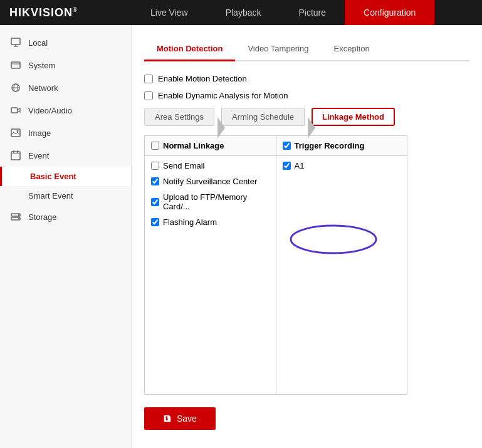 This screenshot has width=482, height=448. I want to click on trigger-recording-header-checkbox, so click(287, 145).